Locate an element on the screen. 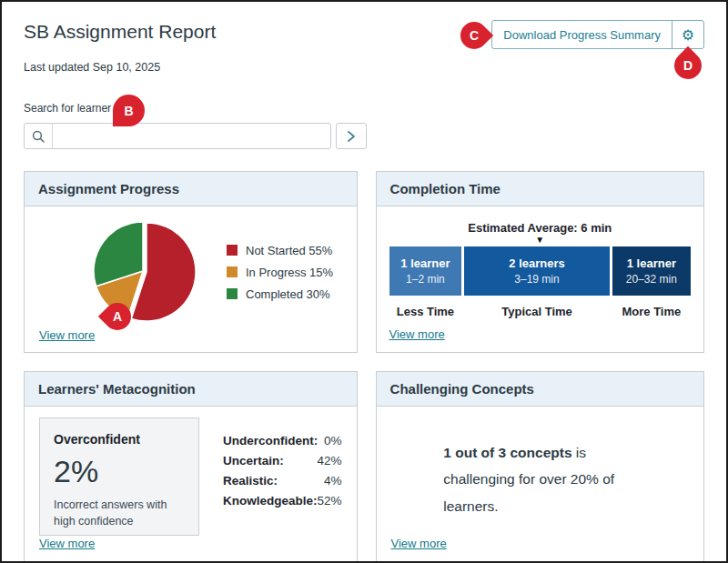 The image size is (728, 563). completion-segment-typical: 2 learners 3–19 min is located at coordinates (537, 271).